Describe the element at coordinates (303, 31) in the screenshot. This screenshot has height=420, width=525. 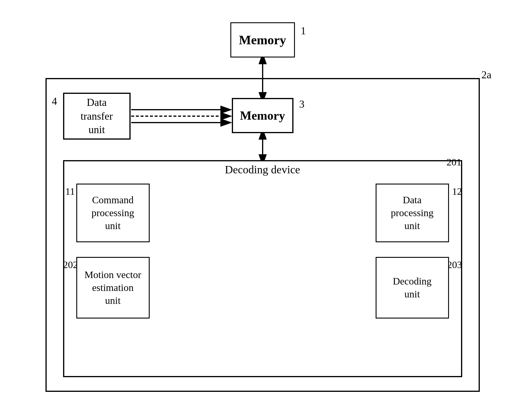
I see `ref-1-label: 1` at that location.